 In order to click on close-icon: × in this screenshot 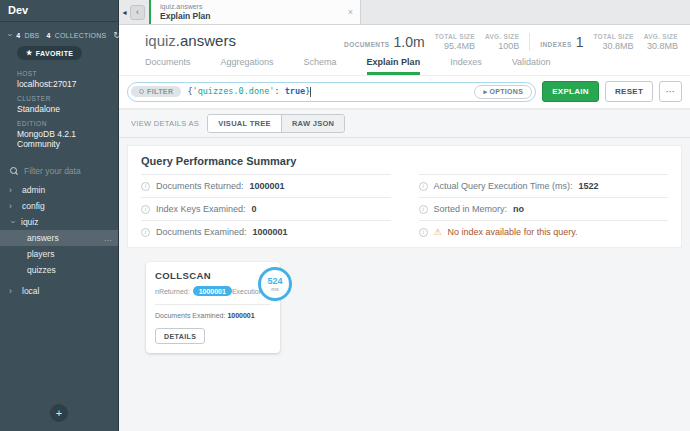, I will do `click(350, 12)`.